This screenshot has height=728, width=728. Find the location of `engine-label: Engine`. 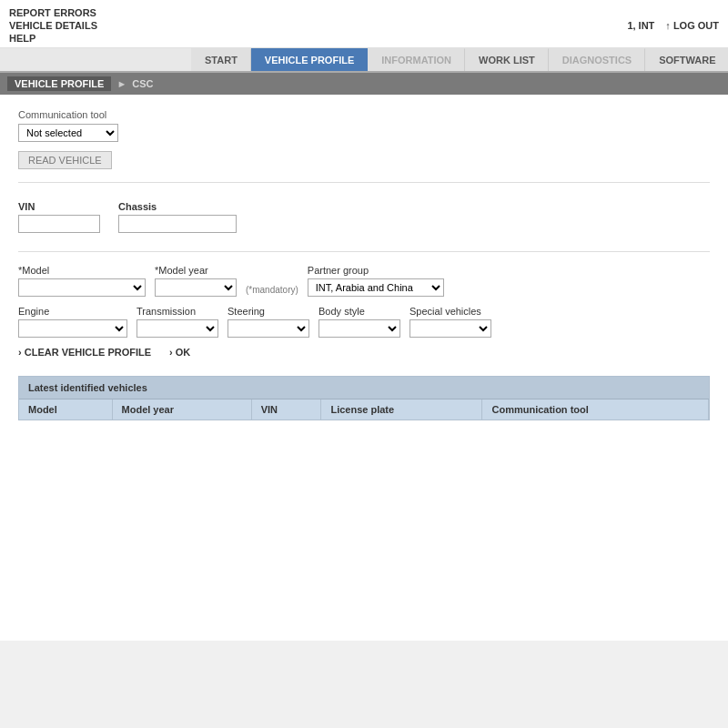

engine-label: Engine is located at coordinates (73, 311).